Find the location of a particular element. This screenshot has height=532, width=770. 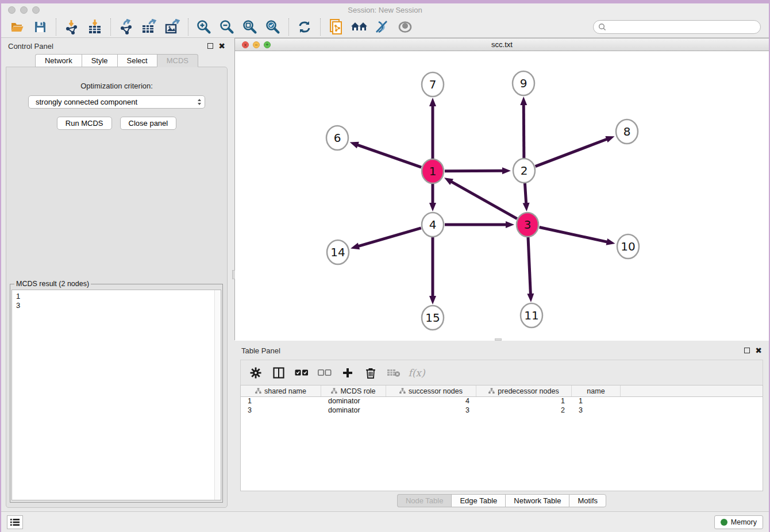

table-toolbar: f(x) is located at coordinates (502, 372).